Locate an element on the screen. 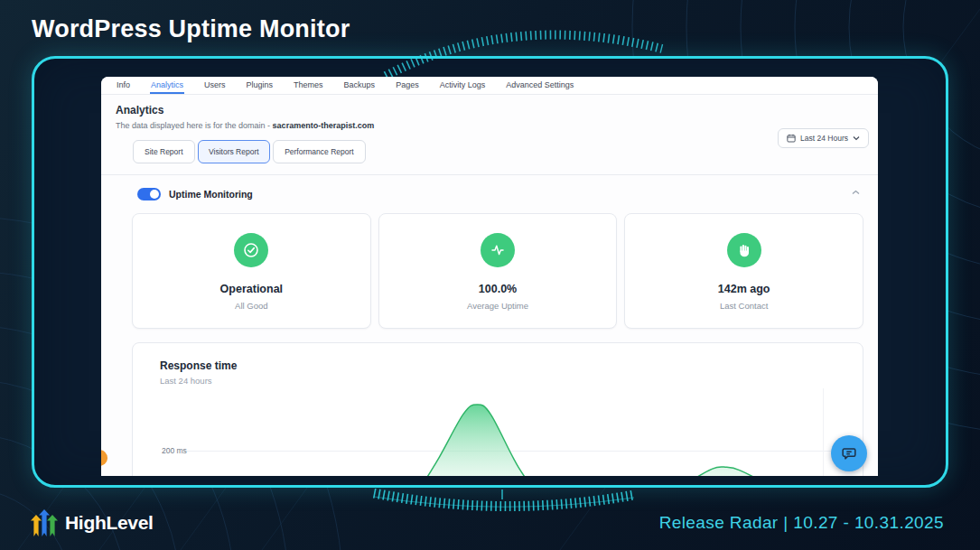 Image resolution: width=980 pixels, height=550 pixels. domain-prefix: The data displayed here is for the domai… is located at coordinates (194, 126).